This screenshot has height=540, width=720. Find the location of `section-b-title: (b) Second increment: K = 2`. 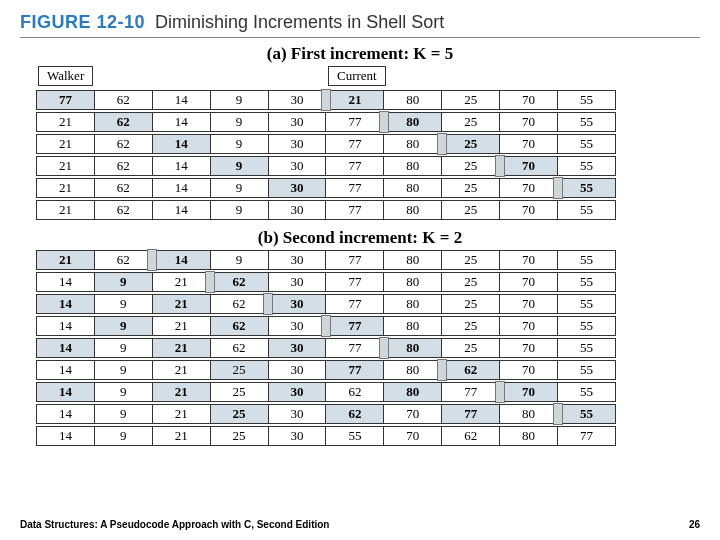

section-b-title: (b) Second increment: K = 2 is located at coordinates (360, 238).